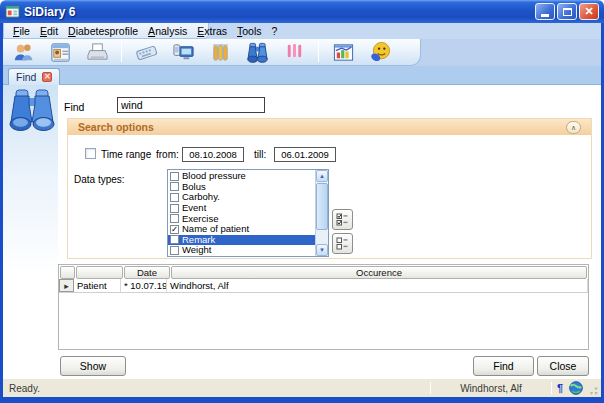 This screenshot has width=604, height=403. I want to click on find-button: Find, so click(504, 366).